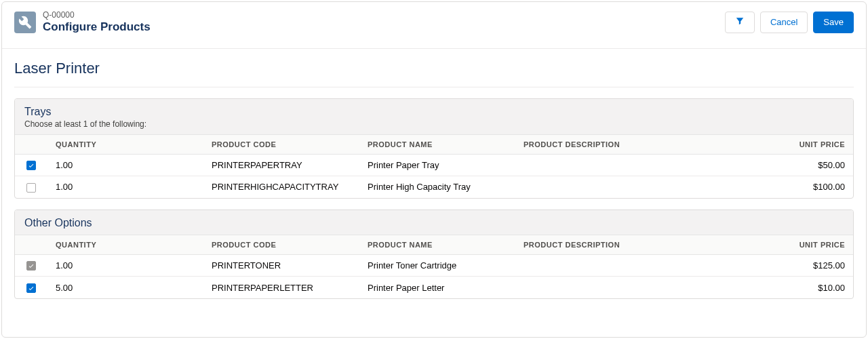 This screenshot has width=868, height=339. I want to click on save-button: Save, so click(833, 22).